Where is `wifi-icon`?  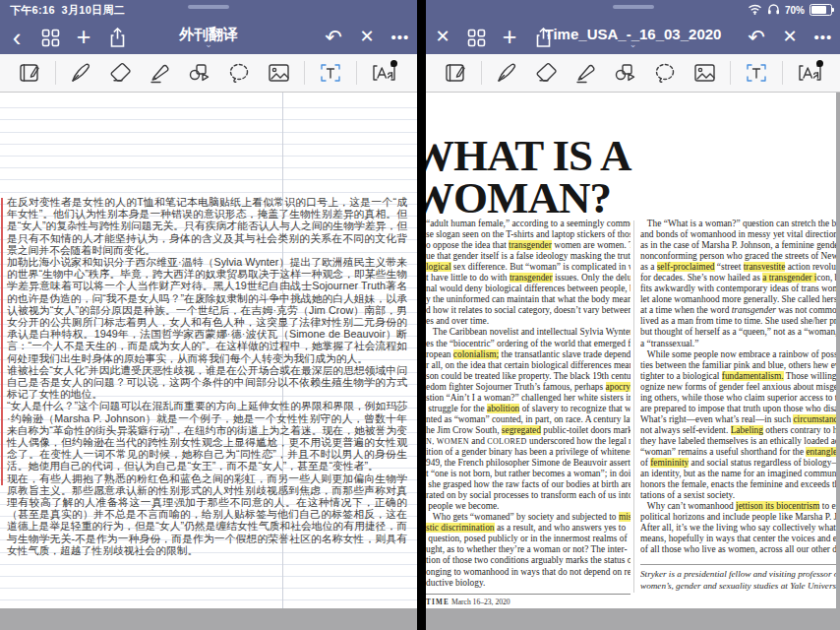 wifi-icon is located at coordinates (755, 10).